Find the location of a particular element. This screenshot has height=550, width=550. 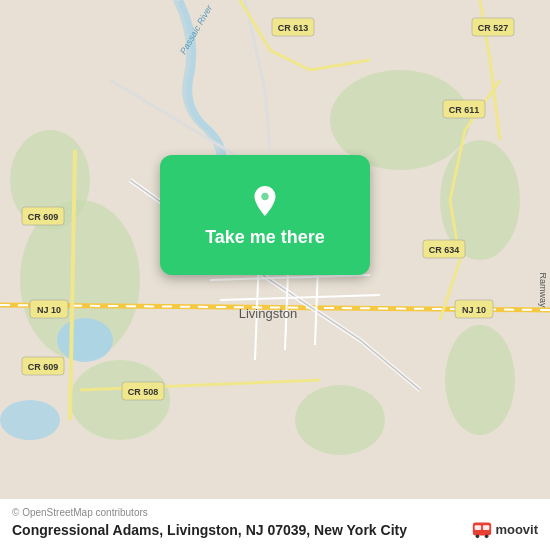

svg-text: CR 611 is located at coordinates (464, 110).